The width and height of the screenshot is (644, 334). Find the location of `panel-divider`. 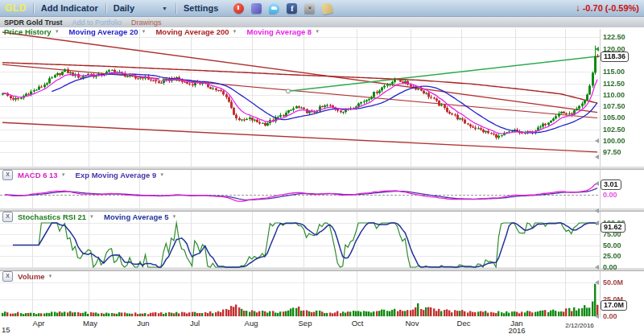

panel-divider is located at coordinates (322, 270).